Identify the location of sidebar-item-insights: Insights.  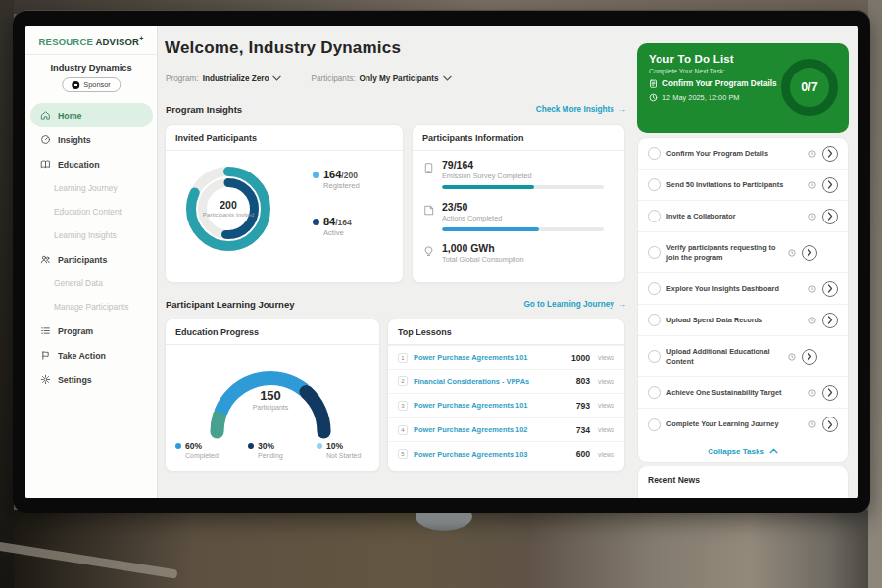
(92, 139).